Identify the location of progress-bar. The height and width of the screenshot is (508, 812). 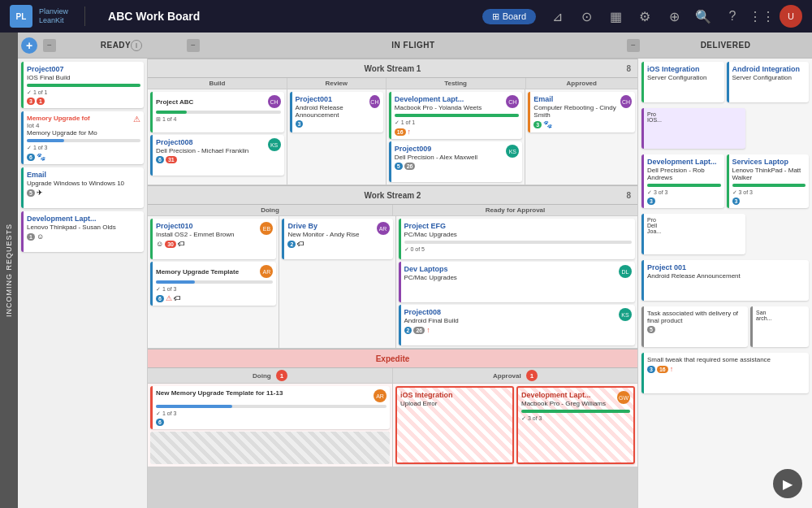
(84, 141).